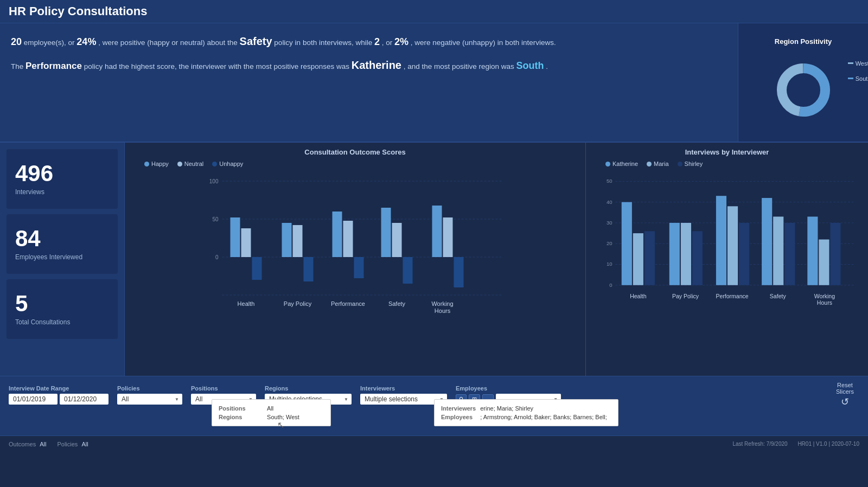  What do you see at coordinates (690, 164) in the screenshot?
I see `legend-shirley: Shirley` at bounding box center [690, 164].